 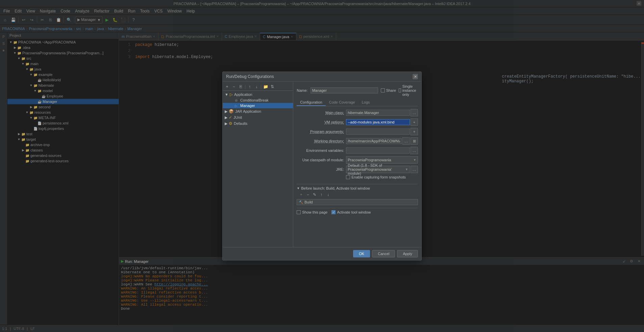 I want to click on before-launch-toolbar: + − ✎ ↑ ↓, so click(x=357, y=195).